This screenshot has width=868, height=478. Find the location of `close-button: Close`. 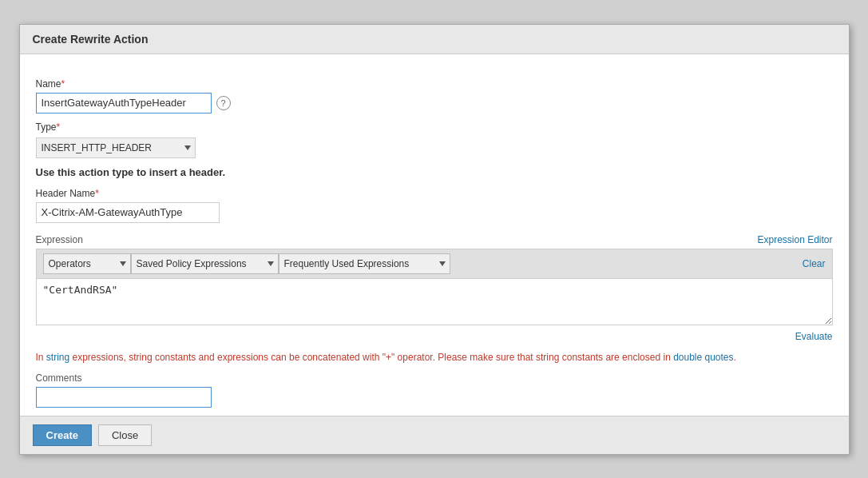

close-button: Close is located at coordinates (125, 435).